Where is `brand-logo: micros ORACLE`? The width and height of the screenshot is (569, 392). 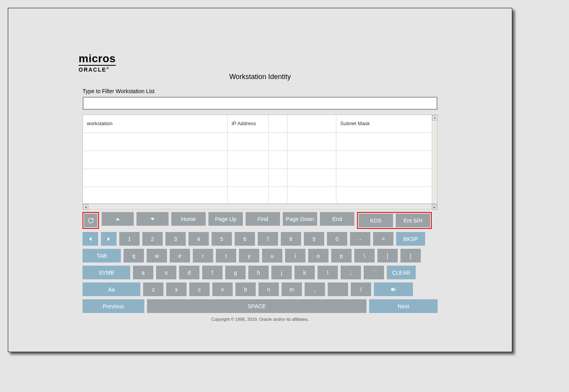
brand-logo: micros ORACLE is located at coordinates (97, 63).